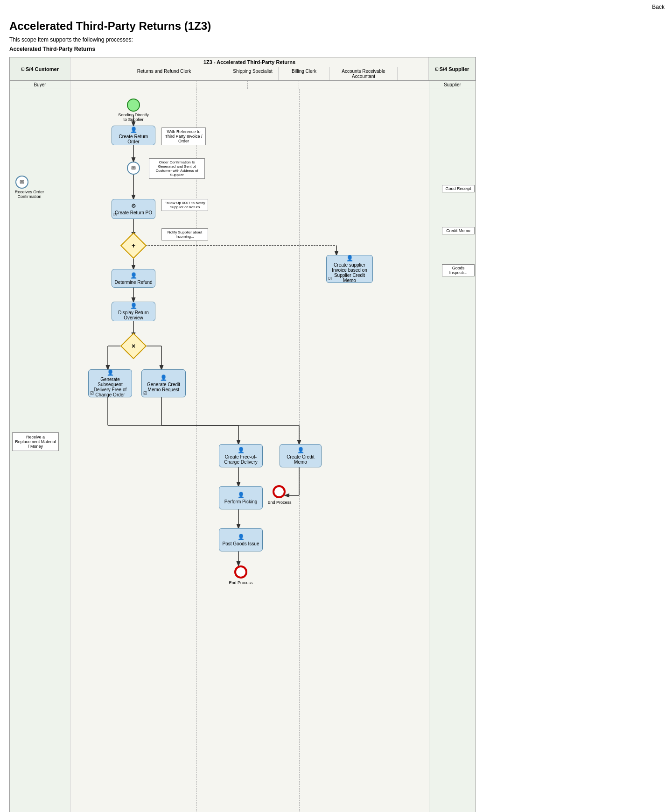 The height and width of the screenshot is (812, 672). Describe the element at coordinates (452, 451) in the screenshot. I see `supplier-lane: Good Receipt Credit Memo Goods Inspecti.…` at that location.